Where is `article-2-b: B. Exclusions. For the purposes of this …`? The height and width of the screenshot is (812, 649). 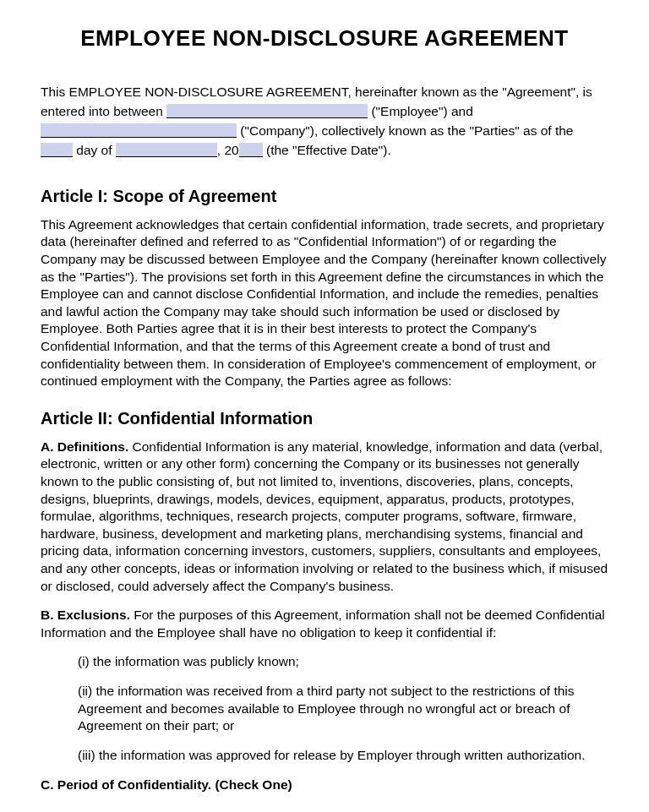
article-2-b: B. Exclusions. For the purposes of this … is located at coordinates (324, 624).